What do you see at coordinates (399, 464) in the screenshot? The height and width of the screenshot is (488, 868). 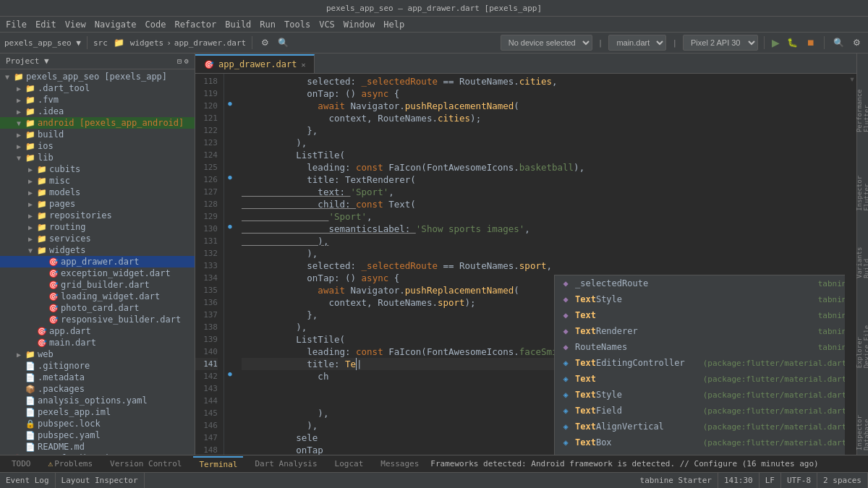 I see `tab-messages: Messages` at bounding box center [399, 464].